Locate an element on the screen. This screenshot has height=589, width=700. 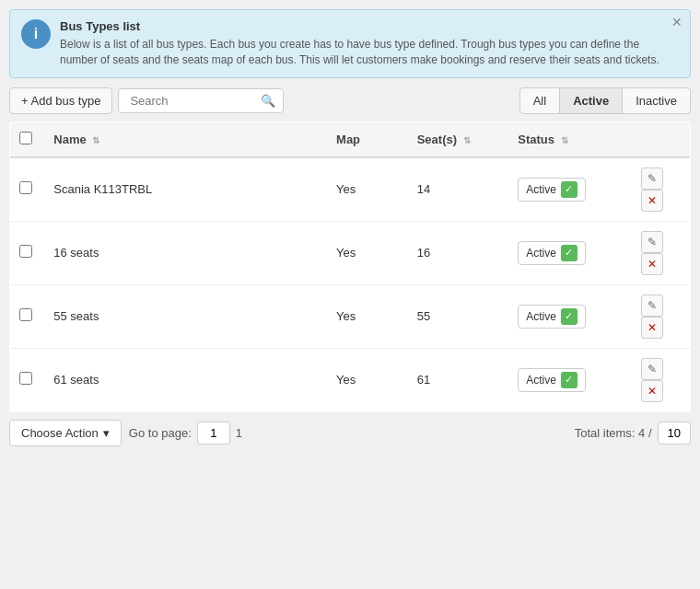
table-row: 61 seats Yes 61 Active ✓ ✎ ✕ is located at coordinates (350, 379).